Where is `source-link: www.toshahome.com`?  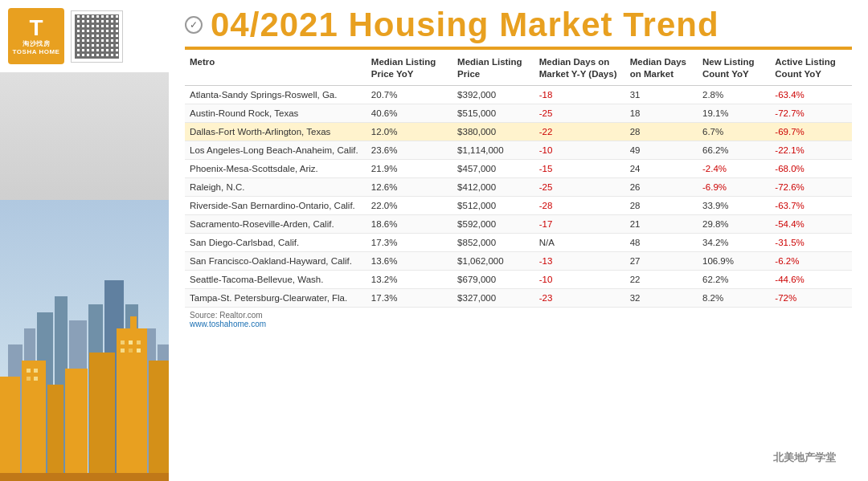
source-link: www.toshahome.com is located at coordinates (228, 324).